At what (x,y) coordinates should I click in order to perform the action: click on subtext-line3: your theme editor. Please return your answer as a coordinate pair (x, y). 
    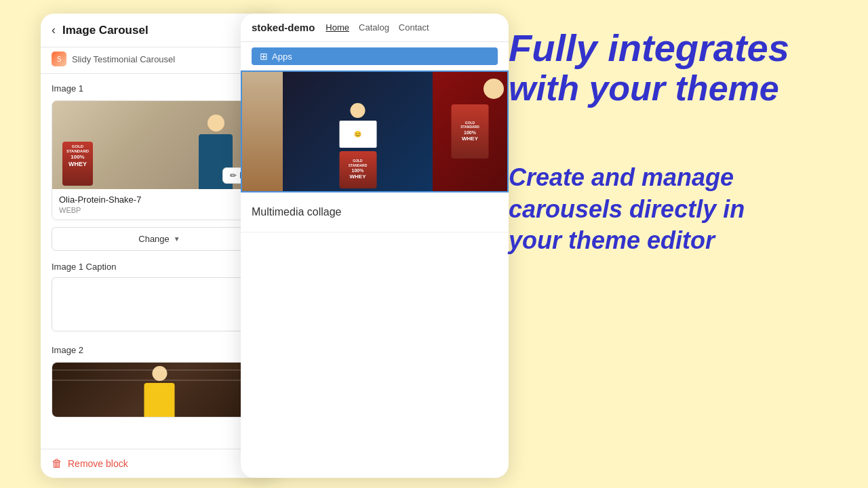
    Looking at the image, I should click on (675, 241).